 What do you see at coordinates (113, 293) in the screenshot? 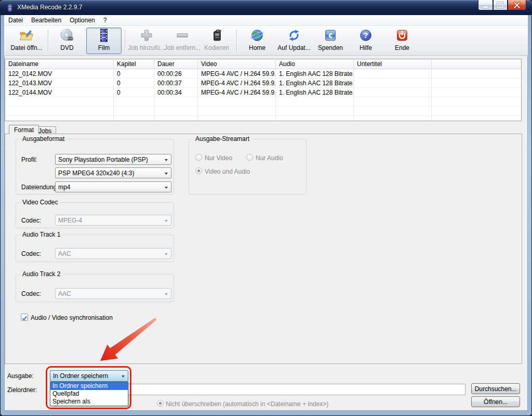
I see `audio2-codec-combobox: AAC` at bounding box center [113, 293].